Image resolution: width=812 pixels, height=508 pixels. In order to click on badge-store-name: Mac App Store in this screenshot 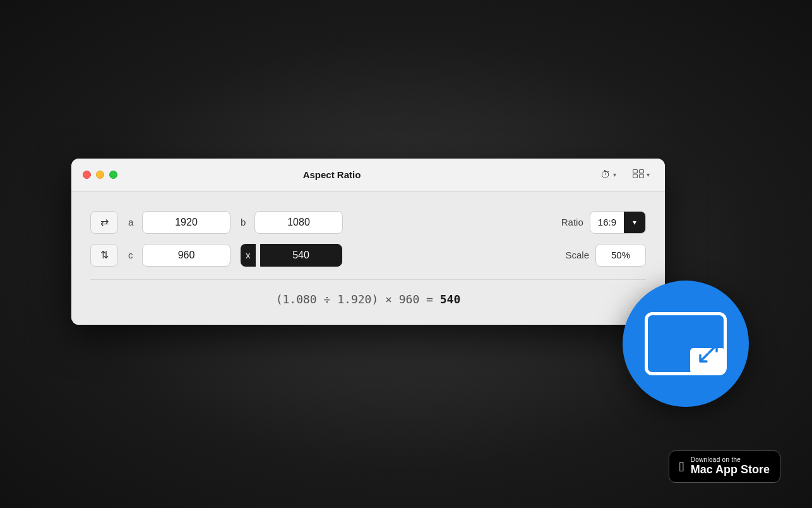, I will do `click(730, 470)`.